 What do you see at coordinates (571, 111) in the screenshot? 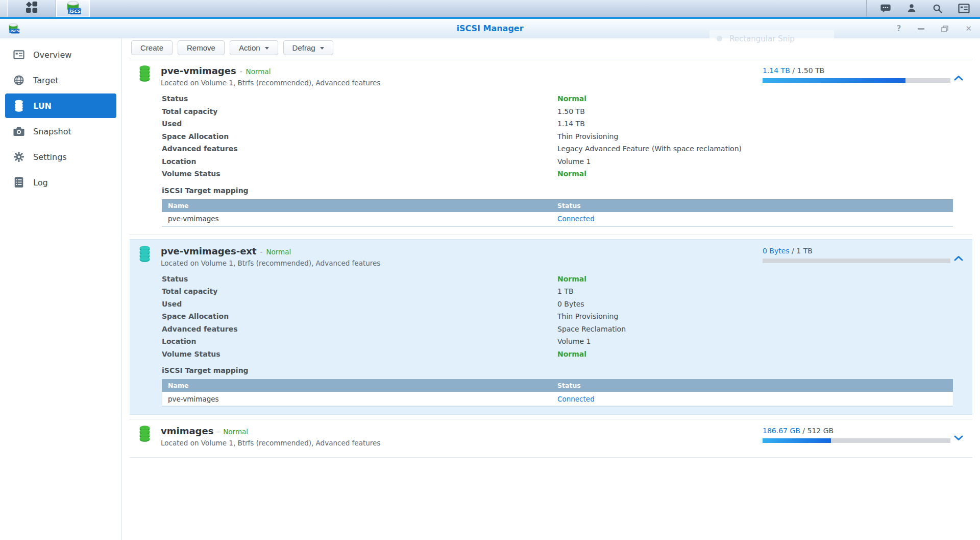
I see `detail-value: 1.50 TB` at bounding box center [571, 111].